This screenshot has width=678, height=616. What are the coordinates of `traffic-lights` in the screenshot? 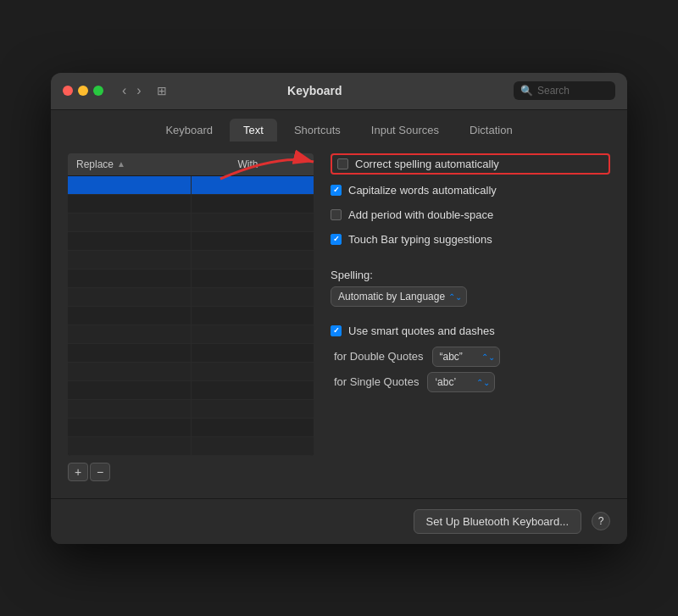 It's located at (83, 91).